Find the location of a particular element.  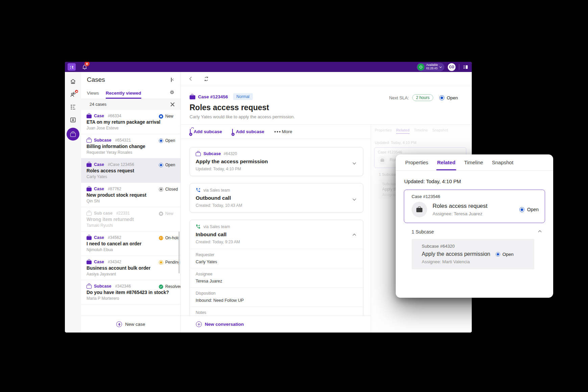

tab-snapshot: Snapshot is located at coordinates (503, 162).